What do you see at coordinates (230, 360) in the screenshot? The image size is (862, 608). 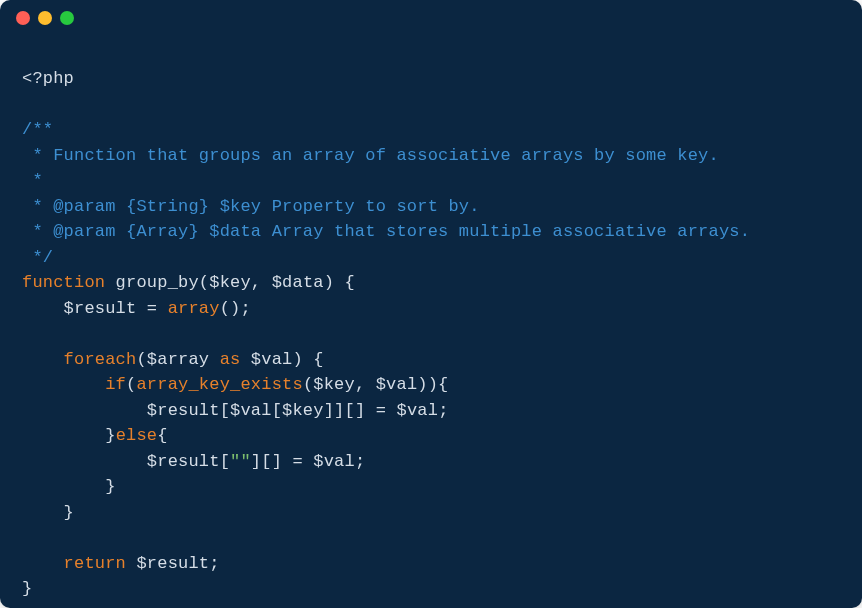 I see `keyword-as: as` at bounding box center [230, 360].